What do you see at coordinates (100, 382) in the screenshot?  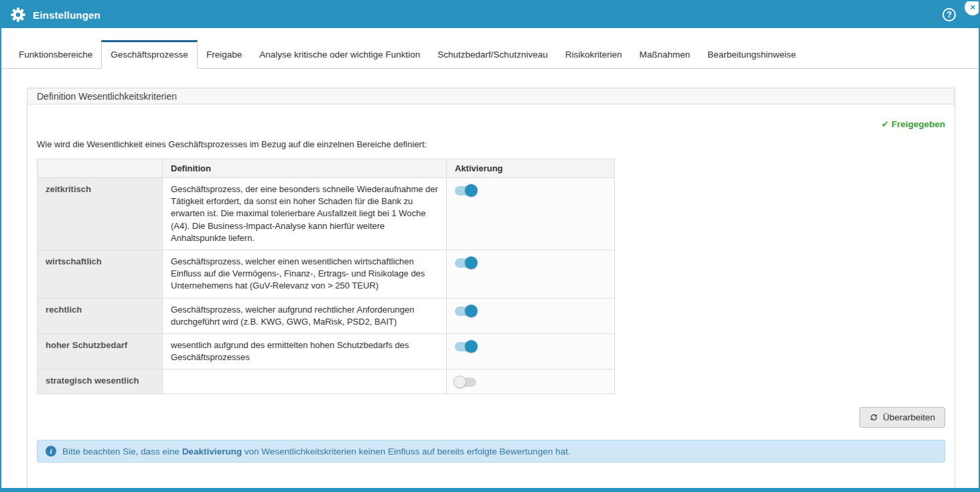 I see `criterion-label: strategisch wesentlich` at bounding box center [100, 382].